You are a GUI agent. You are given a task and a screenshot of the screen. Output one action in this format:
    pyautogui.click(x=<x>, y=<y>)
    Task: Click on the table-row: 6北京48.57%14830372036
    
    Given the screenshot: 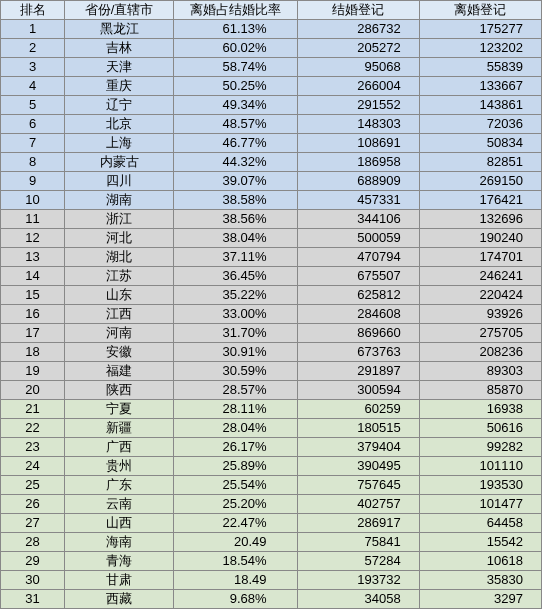 What is the action you would take?
    pyautogui.click(x=272, y=124)
    